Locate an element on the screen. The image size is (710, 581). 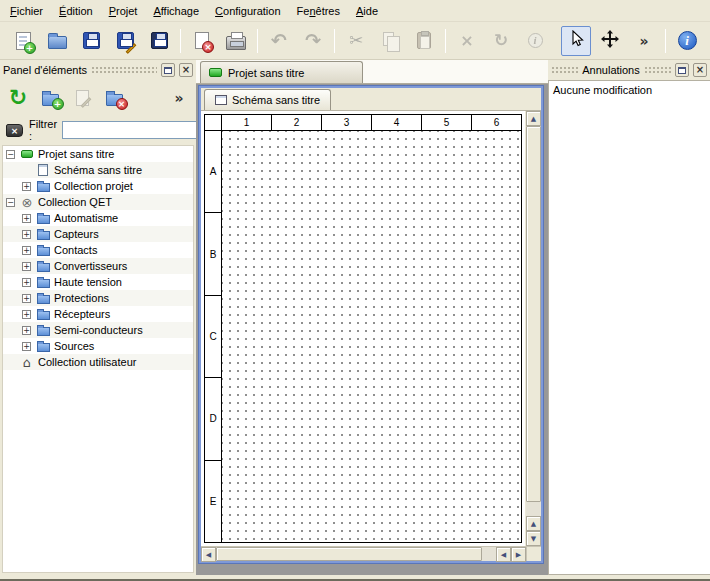
horizontal-scrollbar-track is located at coordinates (489, 554).